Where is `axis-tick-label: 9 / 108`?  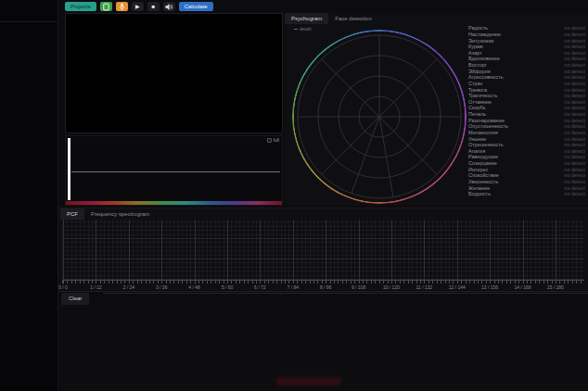
axis-tick-label: 9 / 108 is located at coordinates (358, 287).